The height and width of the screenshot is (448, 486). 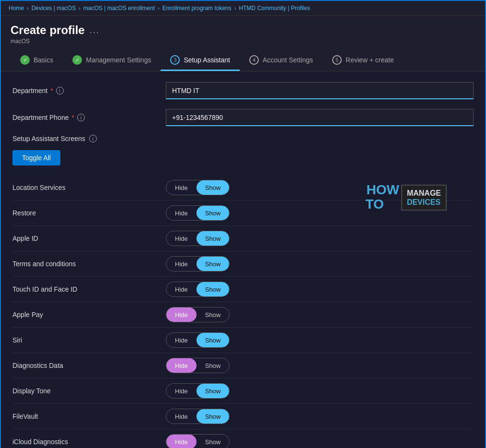 What do you see at coordinates (89, 91) in the screenshot?
I see `department-label: Department * i` at bounding box center [89, 91].